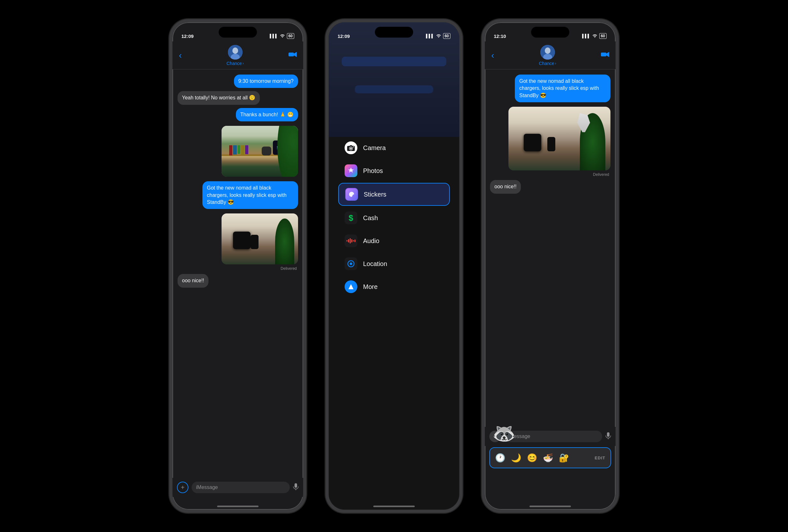 This screenshot has width=788, height=532. Describe the element at coordinates (505, 187) in the screenshot. I see `bubble-3-3: ooo nice!!` at that location.